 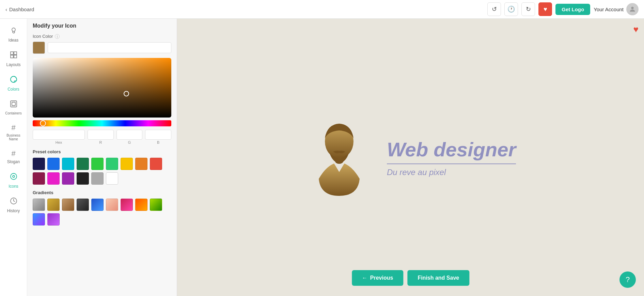 I want to click on business-label: Business Name, so click(x=14, y=137).